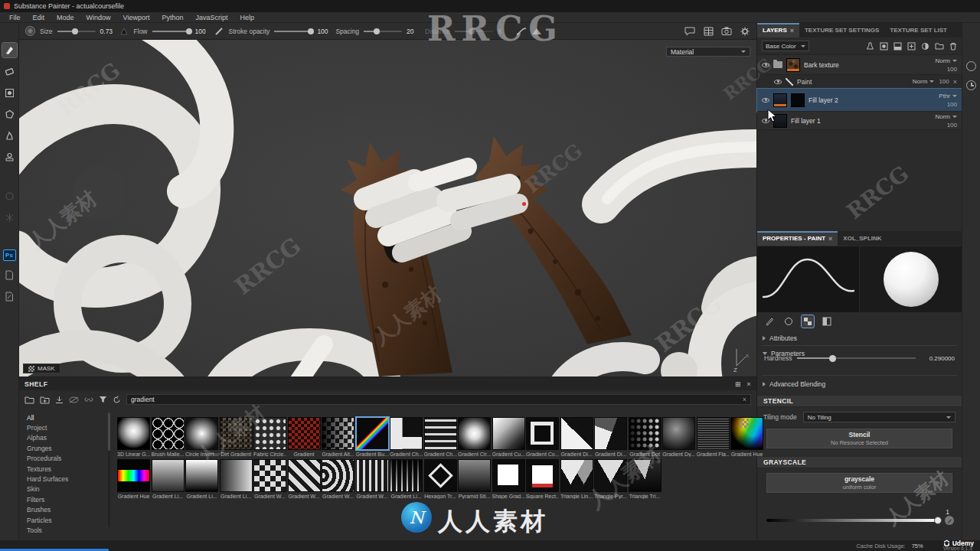  What do you see at coordinates (305, 437) in the screenshot?
I see `shelf-resource: Gradient` at bounding box center [305, 437].